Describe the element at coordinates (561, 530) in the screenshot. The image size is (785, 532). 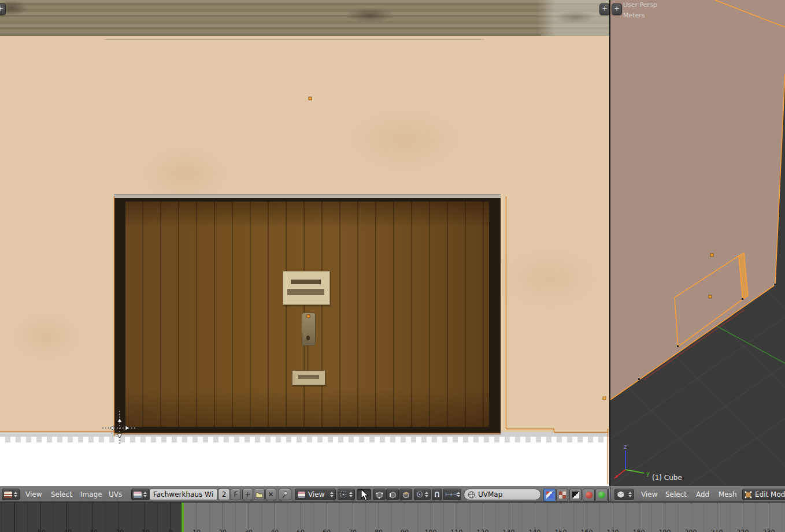
I see `timeline-frame-number: 150` at that location.